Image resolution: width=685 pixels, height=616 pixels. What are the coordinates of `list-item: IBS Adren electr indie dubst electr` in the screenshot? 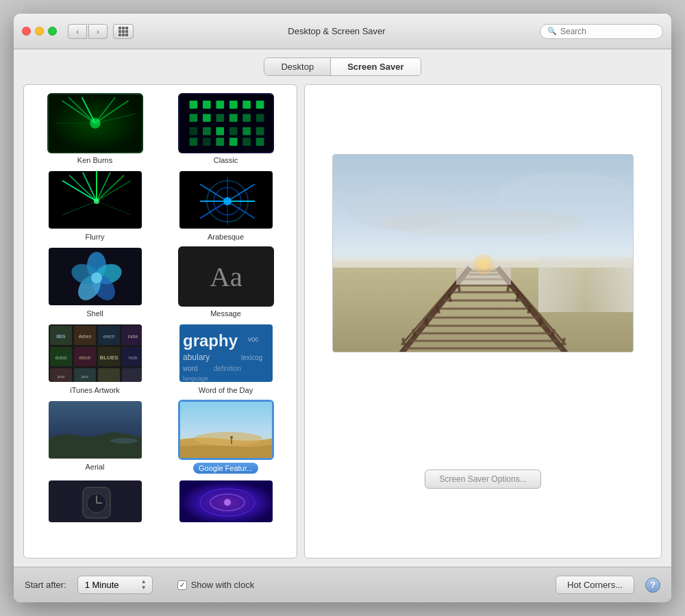 It's located at (95, 359).